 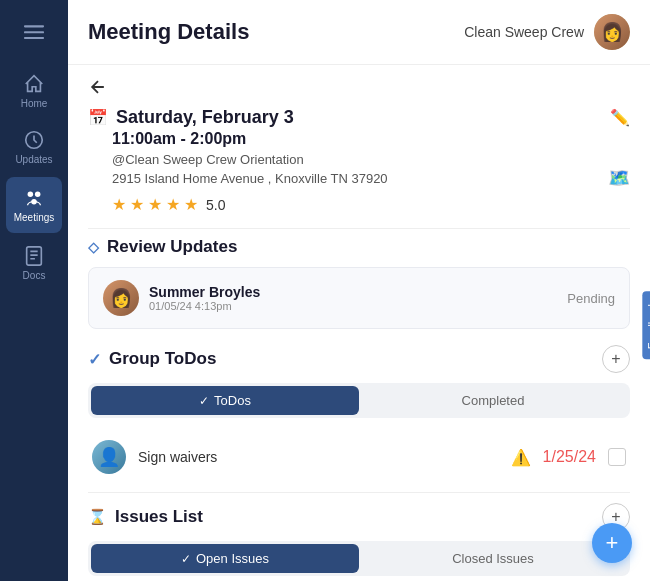 I want to click on star-2: ★, so click(x=137, y=204).